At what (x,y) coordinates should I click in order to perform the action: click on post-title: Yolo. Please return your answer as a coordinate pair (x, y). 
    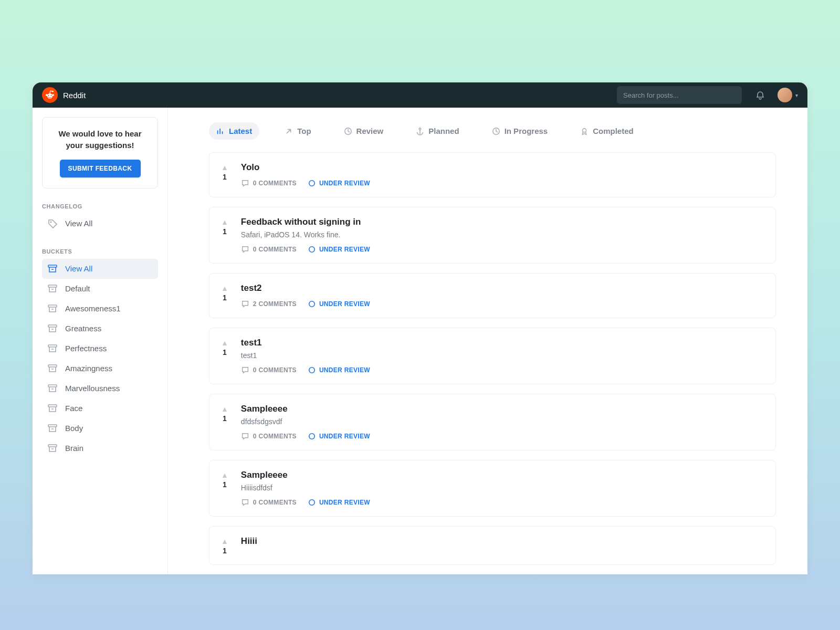
    Looking at the image, I should click on (502, 167).